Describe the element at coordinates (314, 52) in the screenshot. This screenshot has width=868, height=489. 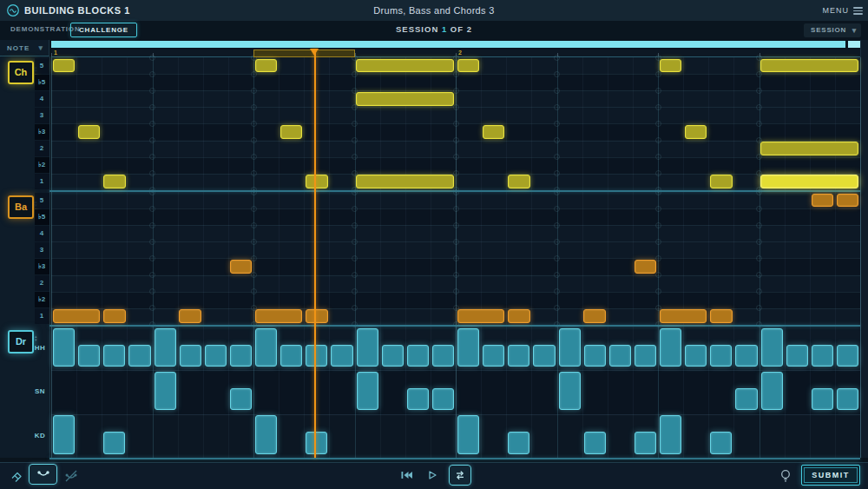
I see `playhead-marker` at that location.